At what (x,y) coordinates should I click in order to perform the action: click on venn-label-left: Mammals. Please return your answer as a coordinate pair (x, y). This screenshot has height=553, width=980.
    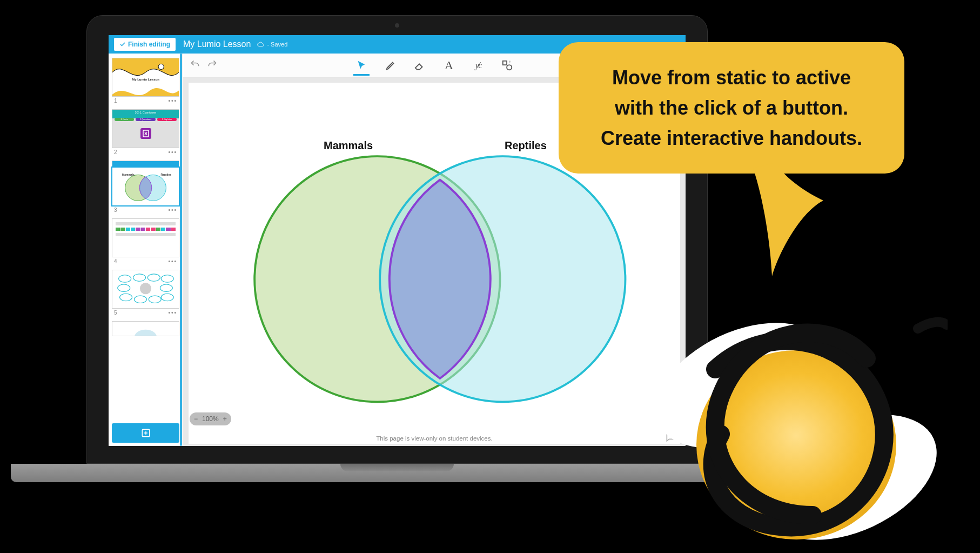
    Looking at the image, I should click on (348, 146).